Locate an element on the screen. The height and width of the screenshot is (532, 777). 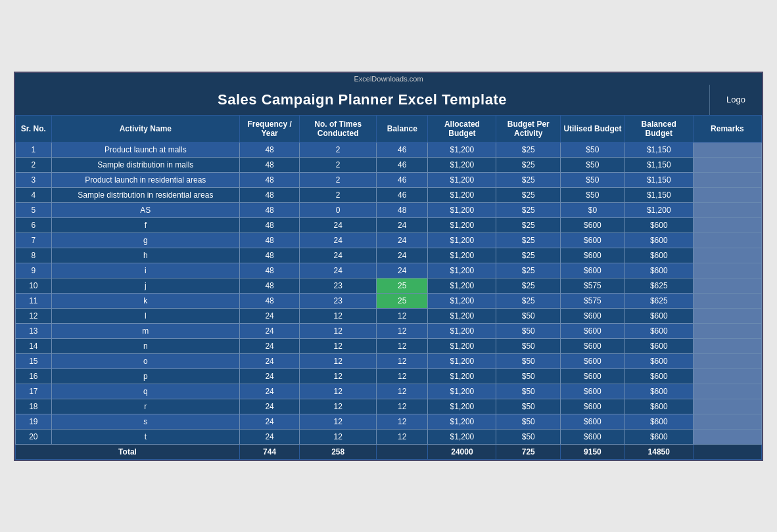
table-row: 6f482424$1,200$25$600$600 is located at coordinates (389, 225).